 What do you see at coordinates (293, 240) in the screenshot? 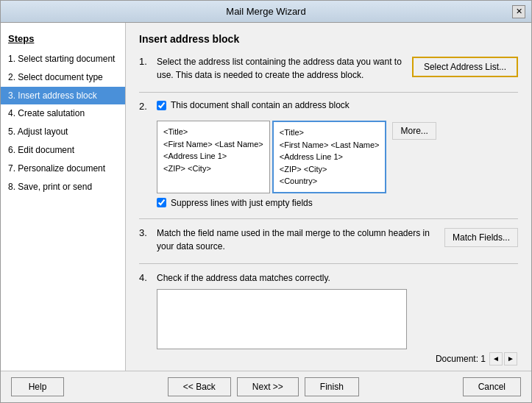
I see `step3-content: Match the field name used in the mail me…` at bounding box center [293, 240].